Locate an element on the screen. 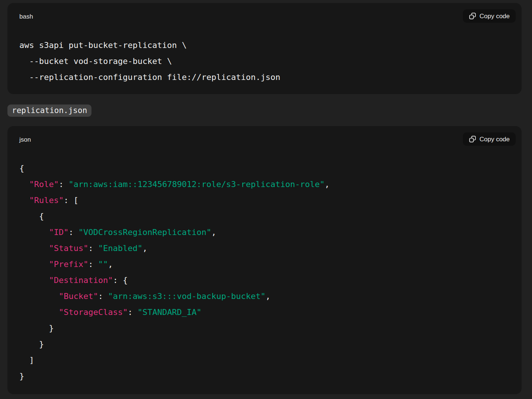 The image size is (532, 399). code-block-header: bash Copy code is located at coordinates (265, 17).